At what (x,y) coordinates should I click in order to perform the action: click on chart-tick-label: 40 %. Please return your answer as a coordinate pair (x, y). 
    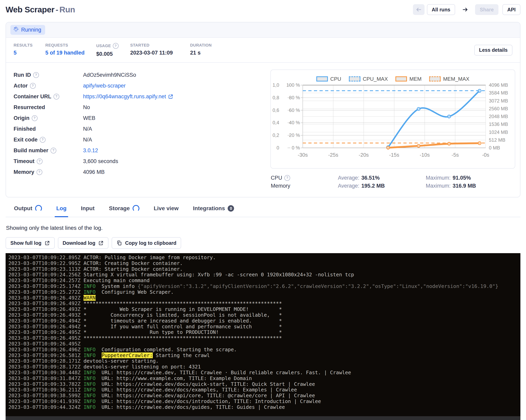
    Looking at the image, I should click on (294, 123).